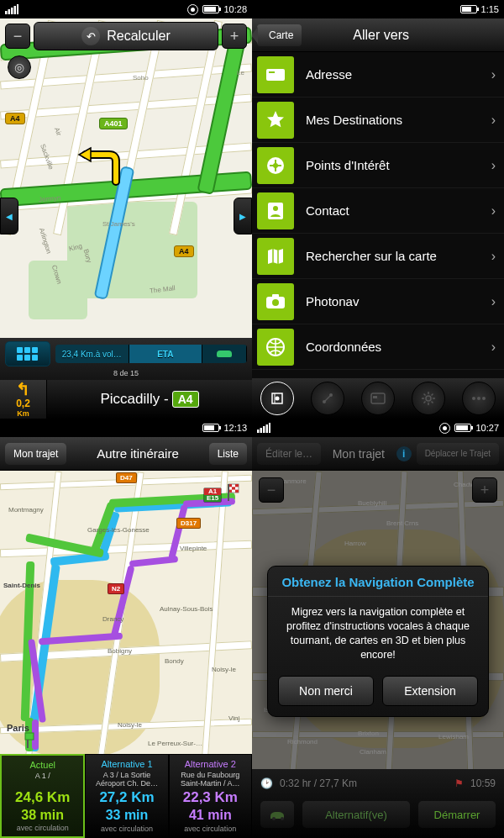 Image resolution: width=504 pixels, height=838 pixels. Describe the element at coordinates (264, 428) in the screenshot. I see `signal-icon` at that location.